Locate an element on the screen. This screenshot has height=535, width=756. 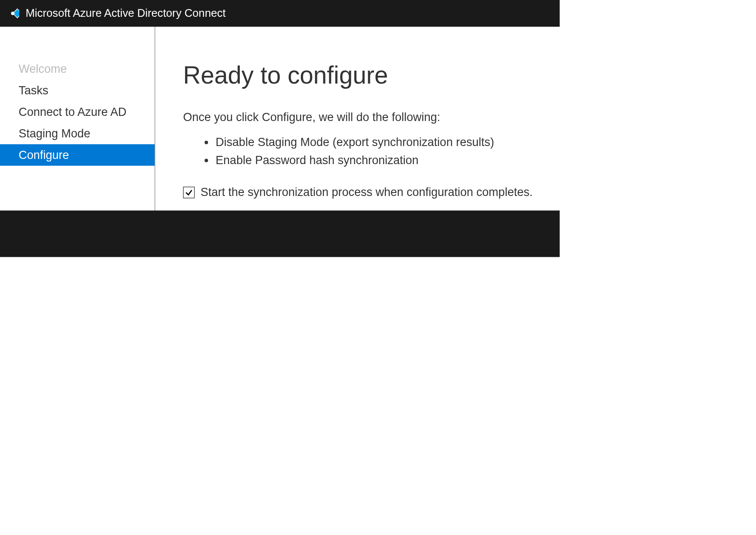
sidebar-item-configure: Configure is located at coordinates (77, 155).